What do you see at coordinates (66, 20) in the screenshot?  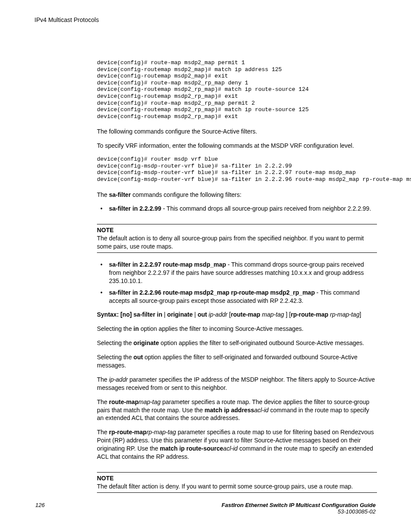 I see `page-header: IPv4 Multicast Protocols` at bounding box center [66, 20].